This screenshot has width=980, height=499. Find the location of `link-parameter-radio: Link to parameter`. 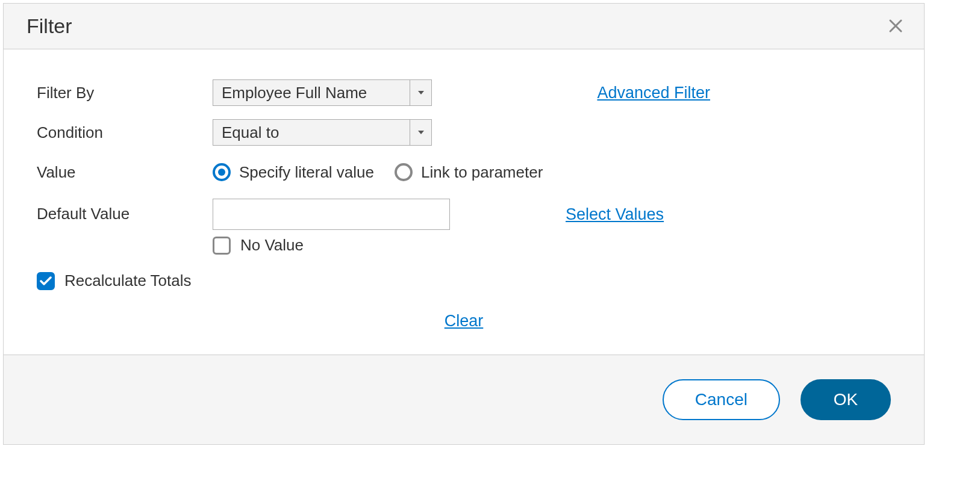

link-parameter-radio: Link to parameter is located at coordinates (469, 172).